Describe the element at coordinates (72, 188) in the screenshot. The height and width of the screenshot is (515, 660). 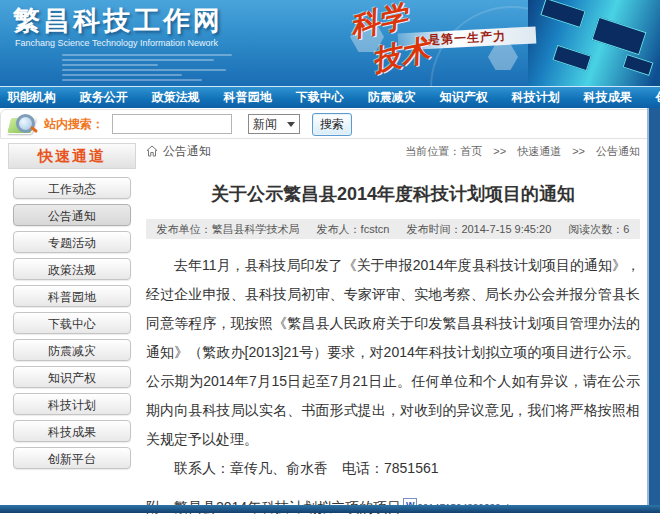
I see `sidebar-item-work-trends: 工作动态` at that location.